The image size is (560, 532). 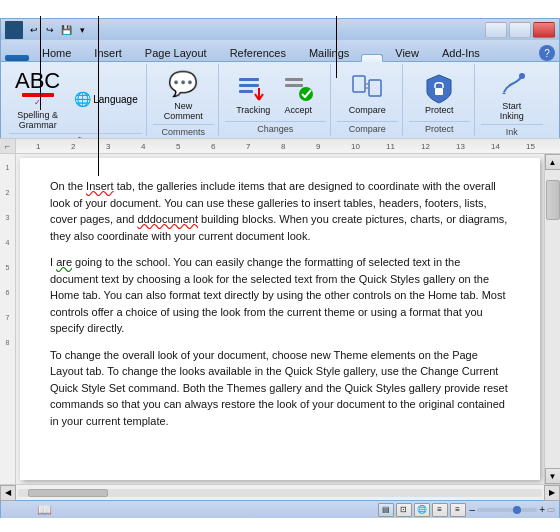 What do you see at coordinates (98, 96) in the screenshot?
I see `spelling-mistake-line` at bounding box center [98, 96].